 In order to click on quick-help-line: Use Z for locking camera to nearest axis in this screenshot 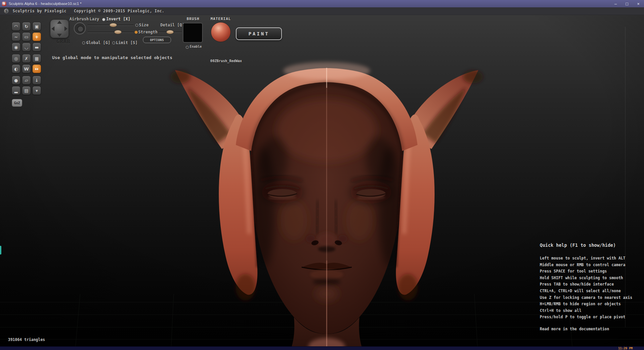, I will do `click(591, 298)`.